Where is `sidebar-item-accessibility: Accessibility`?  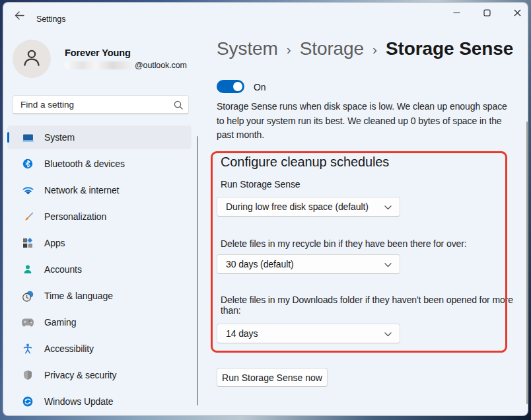
sidebar-item-accessibility: Accessibility is located at coordinates (99, 349).